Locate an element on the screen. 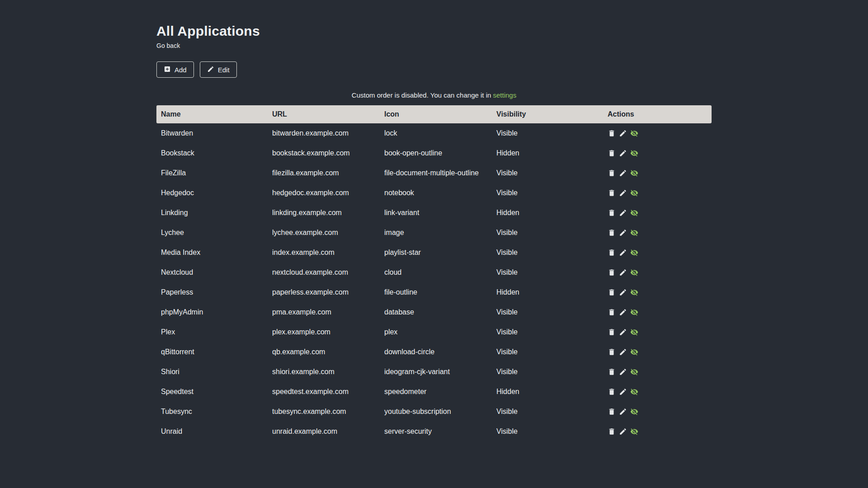 The width and height of the screenshot is (868, 488). cell-url: filezilla.example.com is located at coordinates (324, 173).